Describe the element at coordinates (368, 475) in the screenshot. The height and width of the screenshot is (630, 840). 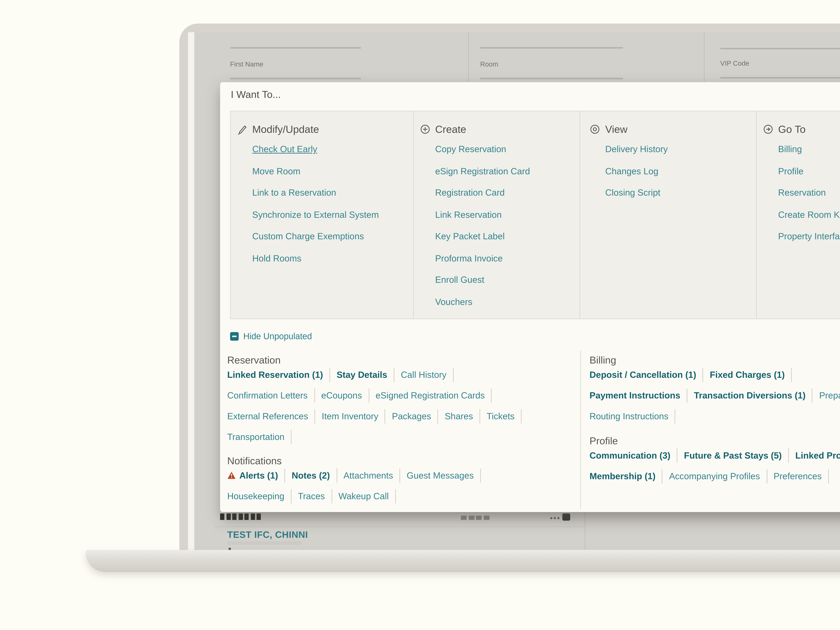
I see `quick-link-label: Attachments` at that location.